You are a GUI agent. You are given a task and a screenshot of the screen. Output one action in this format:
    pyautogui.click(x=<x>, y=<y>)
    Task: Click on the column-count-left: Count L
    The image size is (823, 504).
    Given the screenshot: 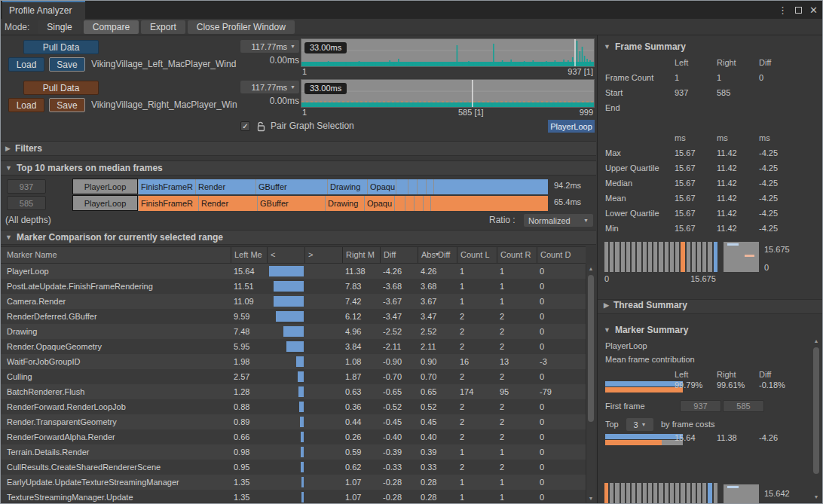 What is the action you would take?
    pyautogui.click(x=476, y=255)
    